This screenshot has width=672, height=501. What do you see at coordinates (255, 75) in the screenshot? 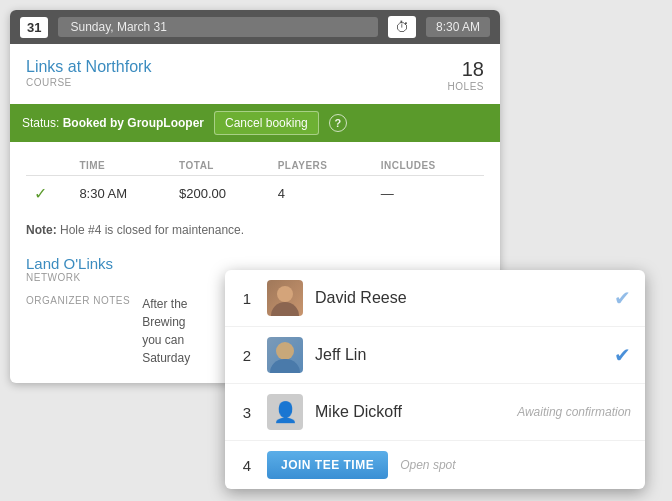
I see `course-section: Links at Northfork COURSE 18 HOLES` at bounding box center [255, 75].